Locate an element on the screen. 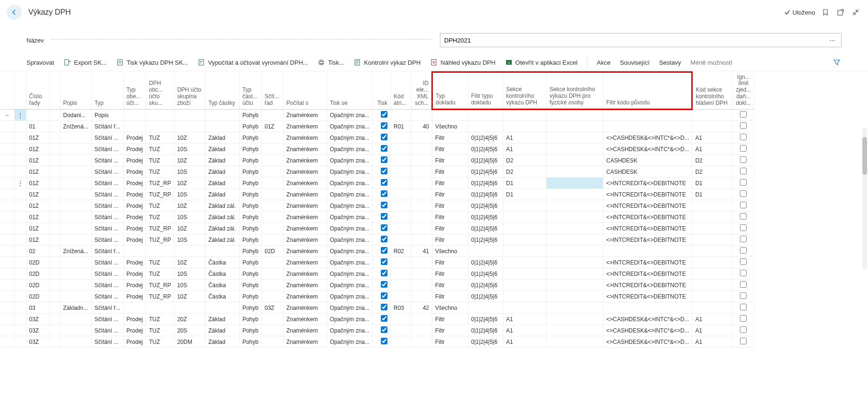 The height and width of the screenshot is (393, 868). preview-button: Náhled výkazu DPH is located at coordinates (463, 62).